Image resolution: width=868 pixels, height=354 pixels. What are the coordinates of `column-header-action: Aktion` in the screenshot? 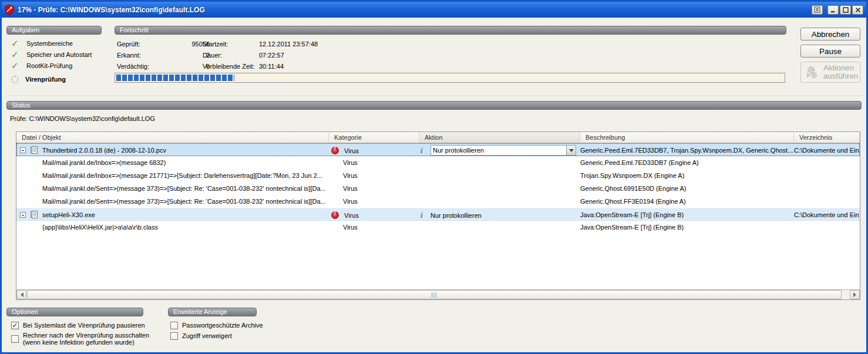 It's located at (500, 137).